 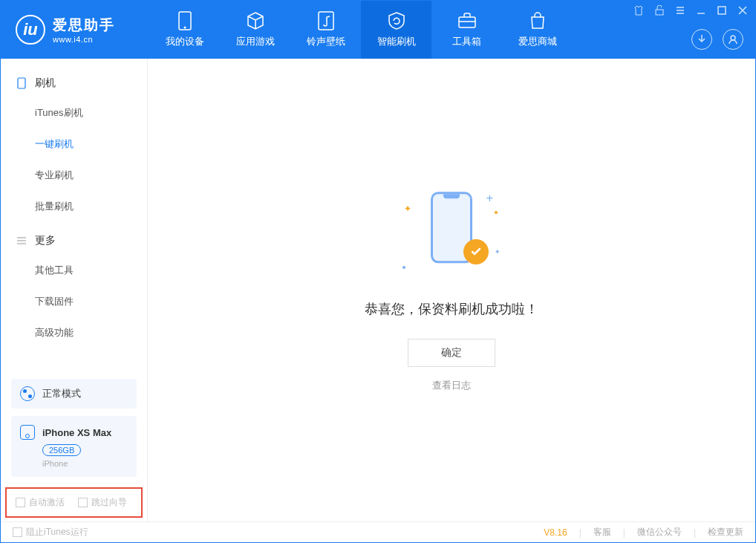 I want to click on nav-tabs: 我的设备 应用游戏 铃声壁纸 智能刷机 工具箱 爱思商城, so click(x=361, y=30).